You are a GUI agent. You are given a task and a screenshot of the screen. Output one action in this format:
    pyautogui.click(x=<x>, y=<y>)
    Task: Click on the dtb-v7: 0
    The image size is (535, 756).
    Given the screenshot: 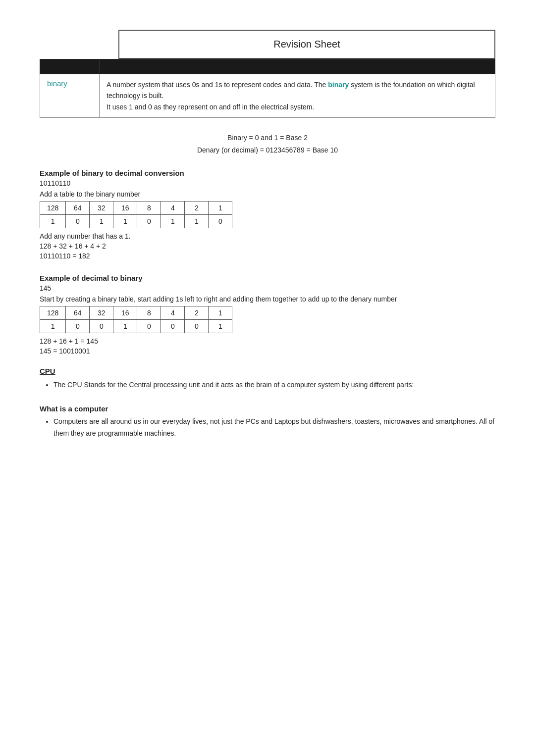 What is the action you would take?
    pyautogui.click(x=197, y=326)
    